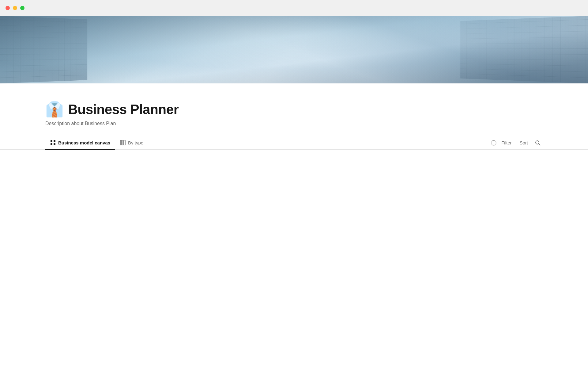 This screenshot has width=588, height=368. What do you see at coordinates (55, 109) in the screenshot?
I see `page-emoji: 👔` at bounding box center [55, 109].